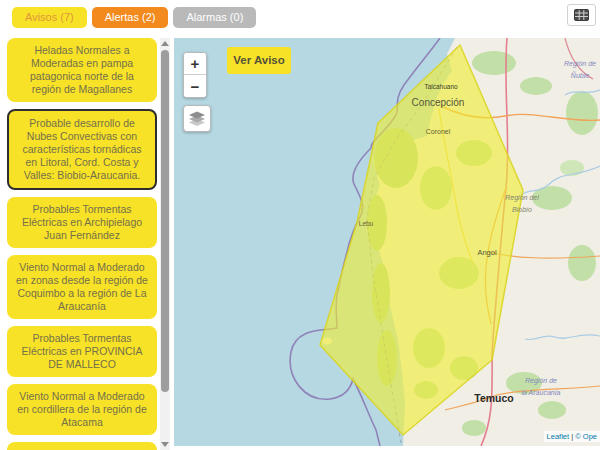 This screenshot has width=600, height=450. Describe the element at coordinates (50, 18) in the screenshot. I see `tab-avisos: Avisos (7)` at that location.